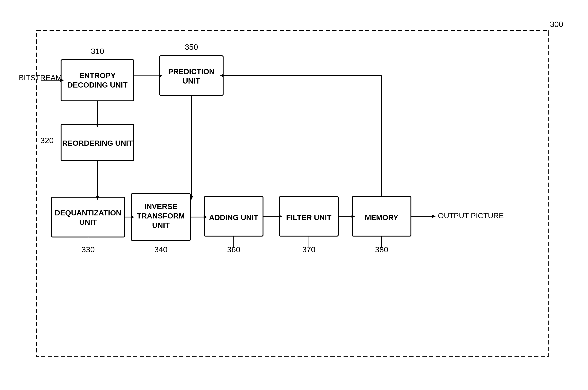 Image resolution: width=588 pixels, height=390 pixels. I want to click on block-370-label: FILTER UNIT, so click(309, 218).